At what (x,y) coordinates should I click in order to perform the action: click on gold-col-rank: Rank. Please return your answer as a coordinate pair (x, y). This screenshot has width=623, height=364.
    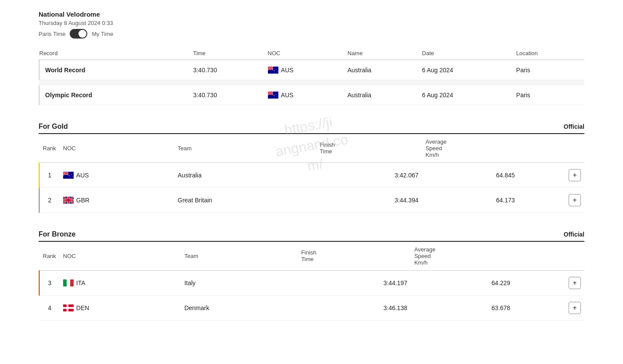
    Looking at the image, I should click on (50, 148).